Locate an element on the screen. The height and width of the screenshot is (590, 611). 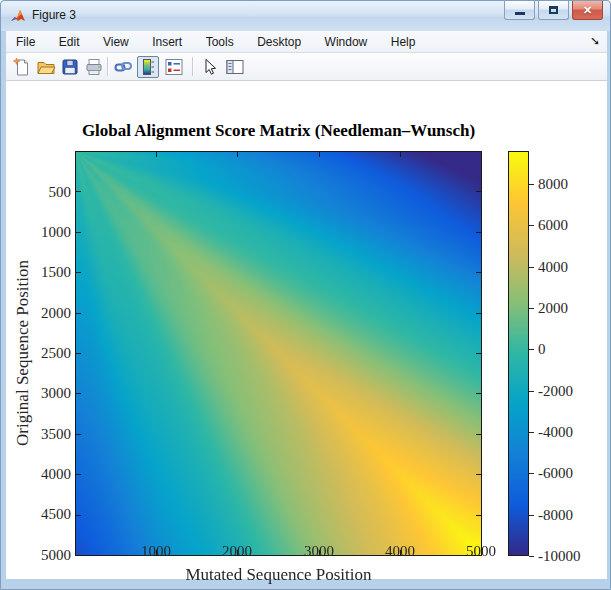
x-tick-label: 1000 is located at coordinates (156, 551).